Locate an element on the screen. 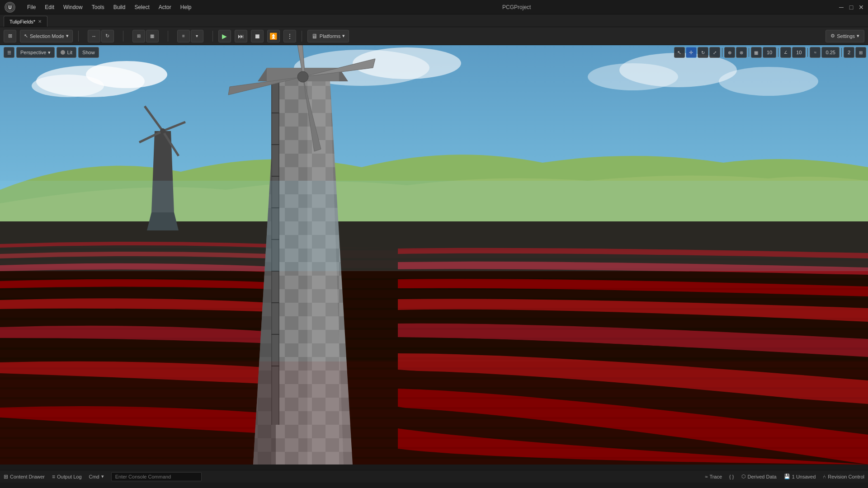 The image size is (868, 488). unsaved-icon: 💾 is located at coordinates (787, 476).